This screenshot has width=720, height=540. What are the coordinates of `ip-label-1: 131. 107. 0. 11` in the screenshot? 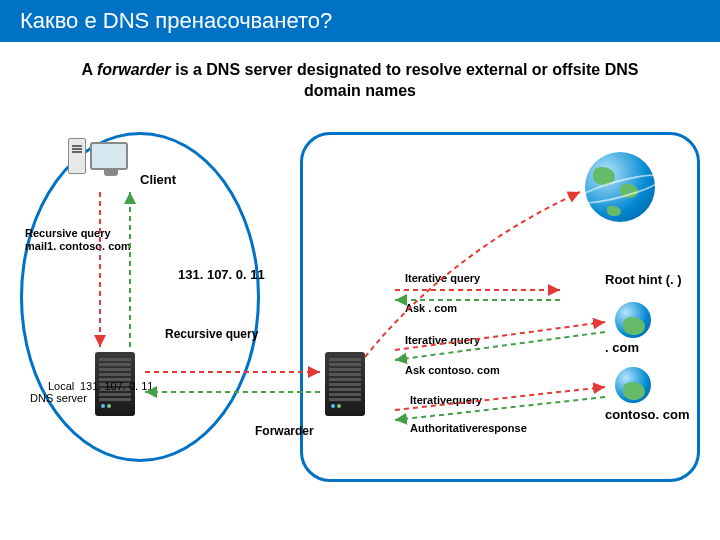 It's located at (222, 274).